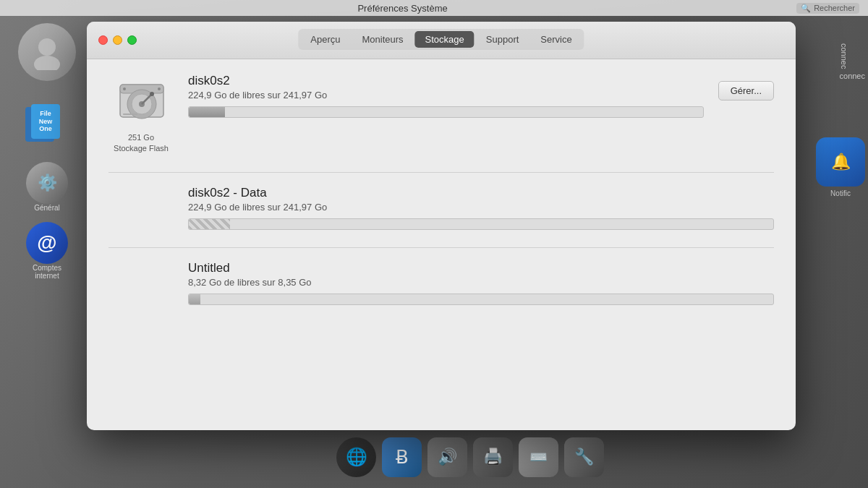 This screenshot has height=488, width=868. Describe the element at coordinates (445, 39) in the screenshot. I see `tab-stockage: Stockage` at that location.